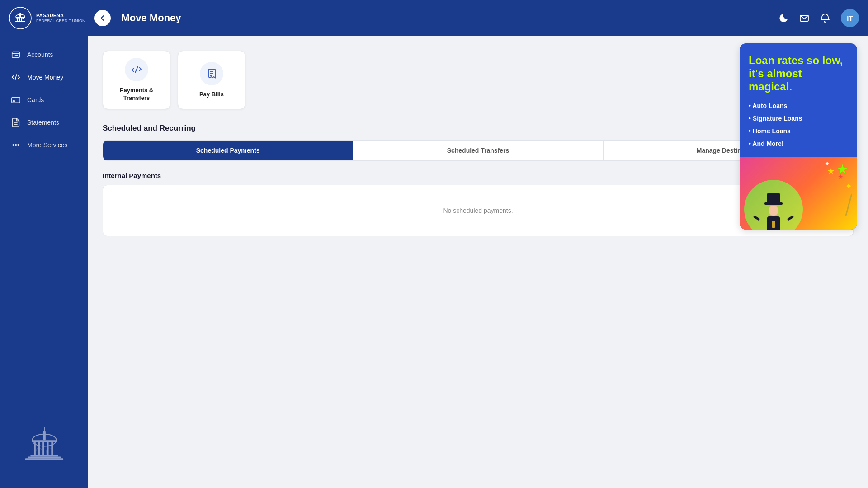  Describe the element at coordinates (757, 218) in the screenshot. I see `left-arm` at that location.